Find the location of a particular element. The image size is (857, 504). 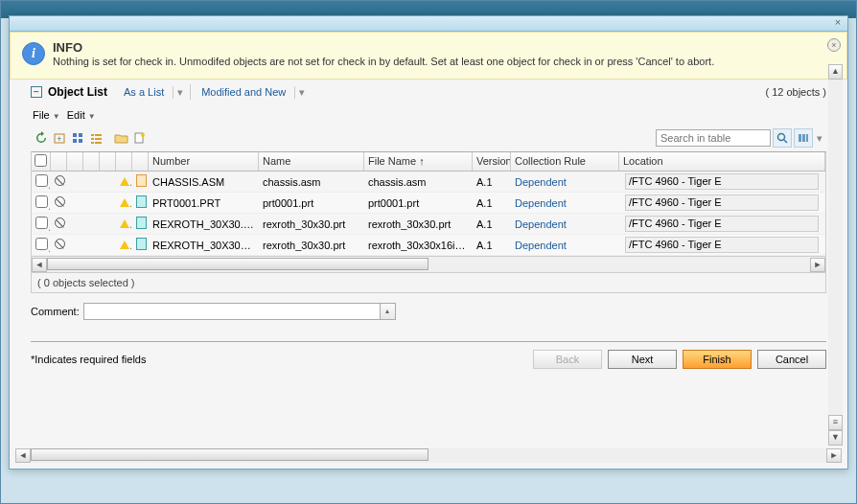

info-text: Nothing is set for check in. Unmodifed o… is located at coordinates (444, 61).